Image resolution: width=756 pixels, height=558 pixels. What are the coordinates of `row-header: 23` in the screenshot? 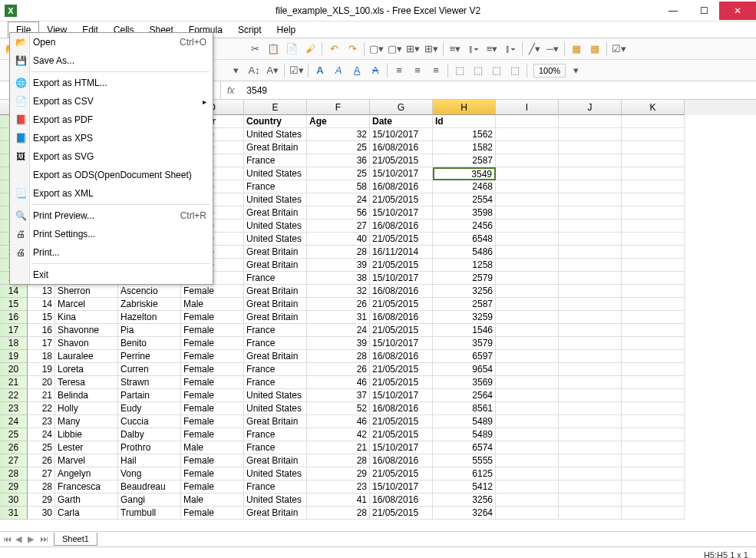 It's located at (14, 408).